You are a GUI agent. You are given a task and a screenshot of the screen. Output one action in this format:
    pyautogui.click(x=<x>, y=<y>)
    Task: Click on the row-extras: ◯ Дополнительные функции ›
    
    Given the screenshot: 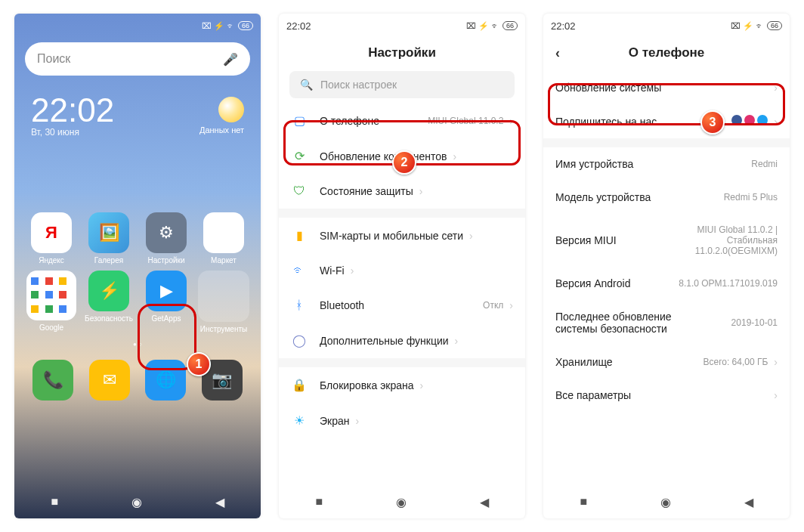 What is the action you would take?
    pyautogui.click(x=402, y=340)
    